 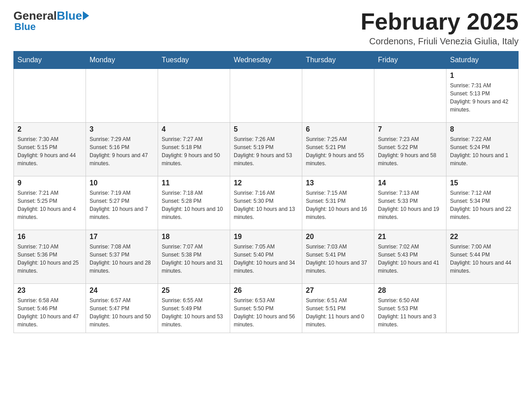 What do you see at coordinates (410, 291) in the screenshot?
I see `day-number: 28` at bounding box center [410, 291].